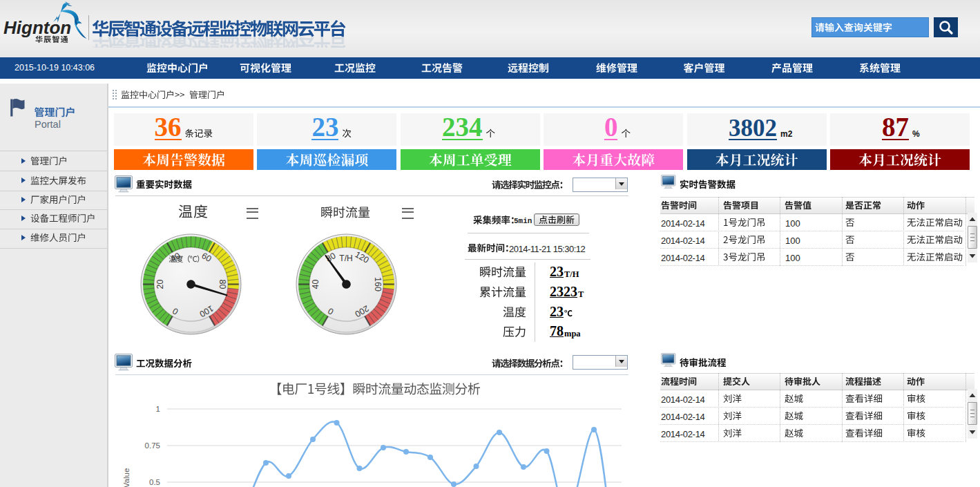 The image size is (980, 487). I want to click on svg-text: Value, so click(126, 478).